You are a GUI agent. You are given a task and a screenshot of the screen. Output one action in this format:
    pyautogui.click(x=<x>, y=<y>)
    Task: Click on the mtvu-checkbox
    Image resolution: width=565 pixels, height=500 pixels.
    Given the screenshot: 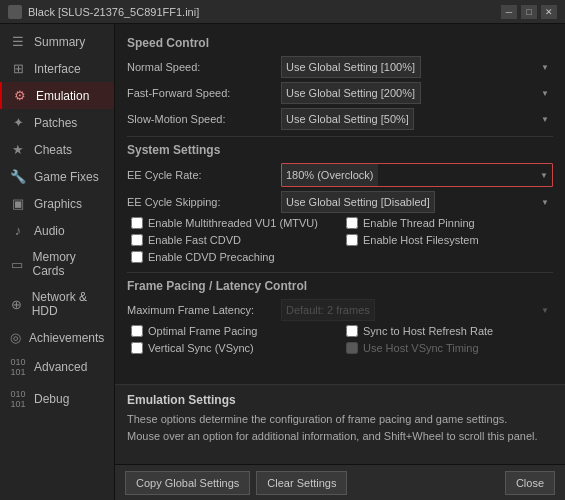 What is the action you would take?
    pyautogui.click(x=137, y=223)
    